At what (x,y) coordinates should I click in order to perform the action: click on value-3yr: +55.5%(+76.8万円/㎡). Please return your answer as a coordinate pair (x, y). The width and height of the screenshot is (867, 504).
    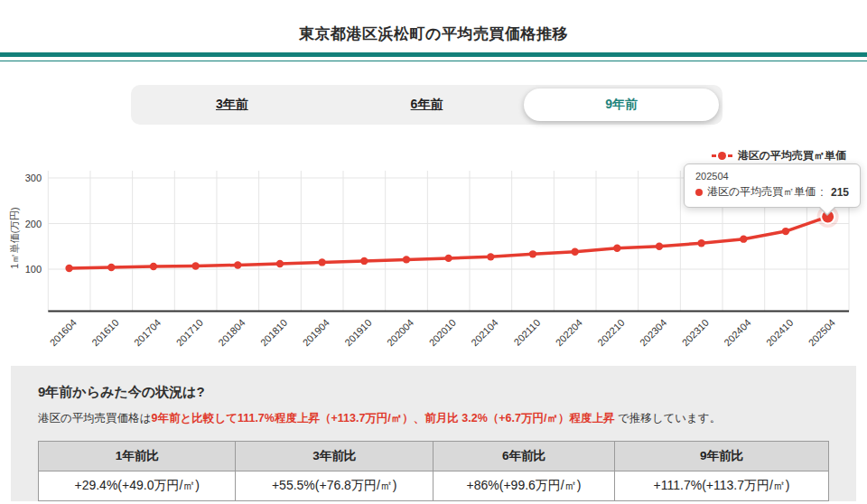
    Looking at the image, I should click on (334, 486).